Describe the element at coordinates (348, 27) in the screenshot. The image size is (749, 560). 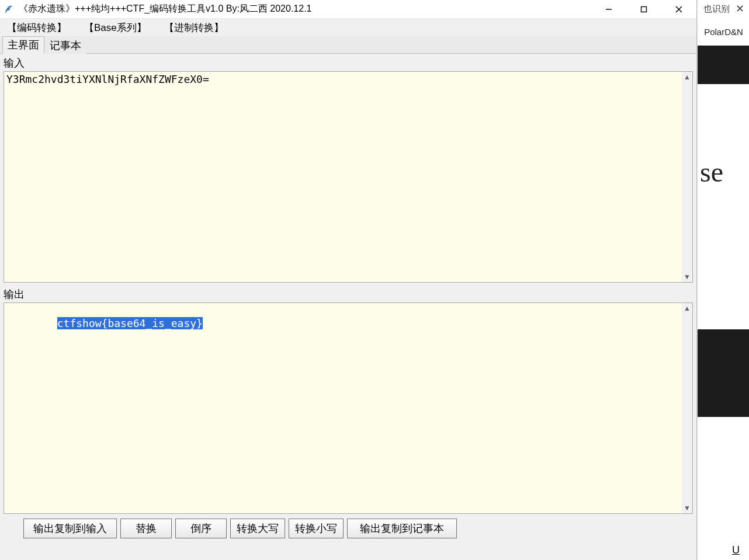
I see `menubar: 【编码转换】 【Base系列】 【进制转换】` at that location.